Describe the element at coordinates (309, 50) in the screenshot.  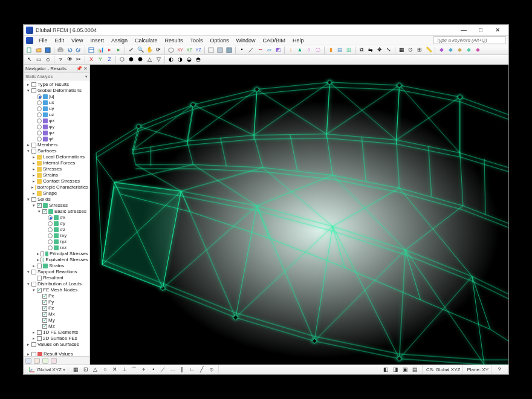
I see `hinge-icon: ○` at that location.